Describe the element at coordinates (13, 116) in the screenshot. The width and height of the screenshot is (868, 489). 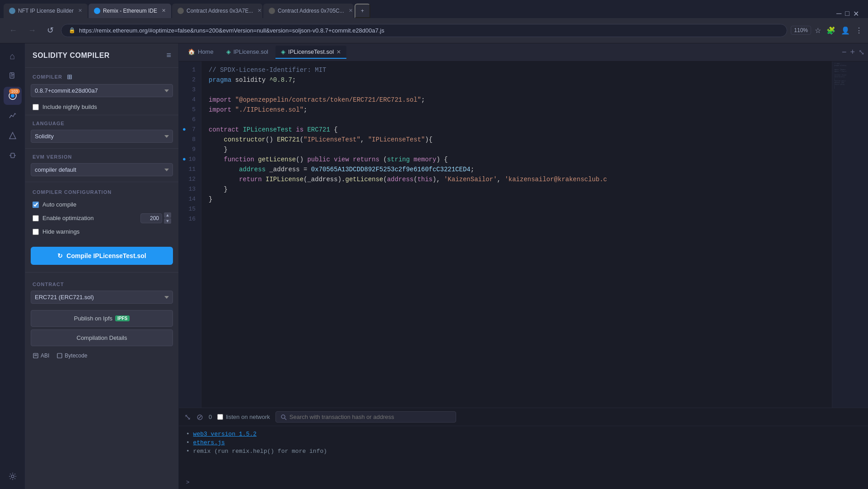
I see `activity-chart` at that location.